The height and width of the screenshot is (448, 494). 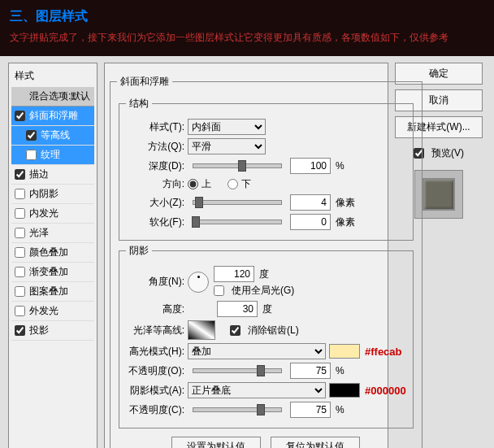 I want to click on angle-label: 角度(N):, so click(x=155, y=281).